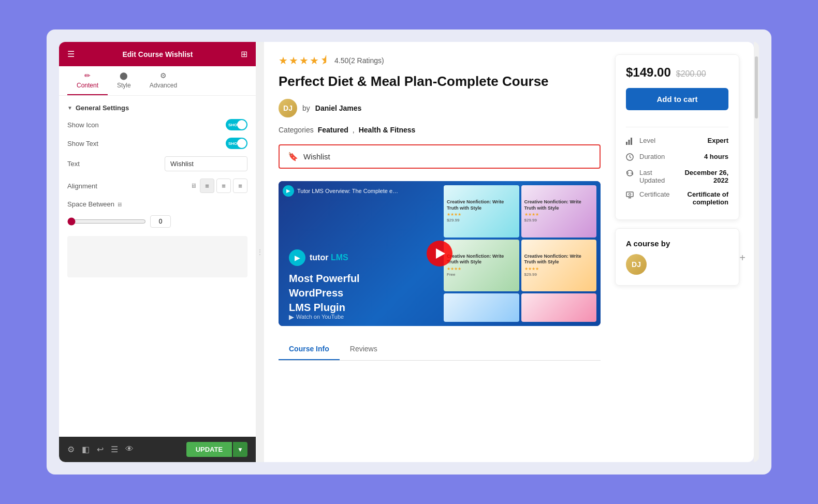 The image size is (818, 504). Describe the element at coordinates (677, 72) in the screenshot. I see `price-row: $149.00 $200.00` at that location.